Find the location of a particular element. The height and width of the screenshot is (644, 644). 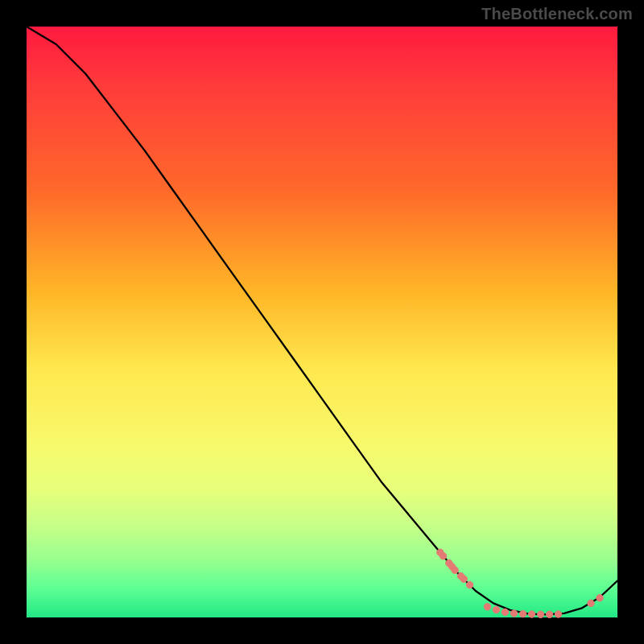

watermark-text: TheBottleneck.com is located at coordinates (557, 14).